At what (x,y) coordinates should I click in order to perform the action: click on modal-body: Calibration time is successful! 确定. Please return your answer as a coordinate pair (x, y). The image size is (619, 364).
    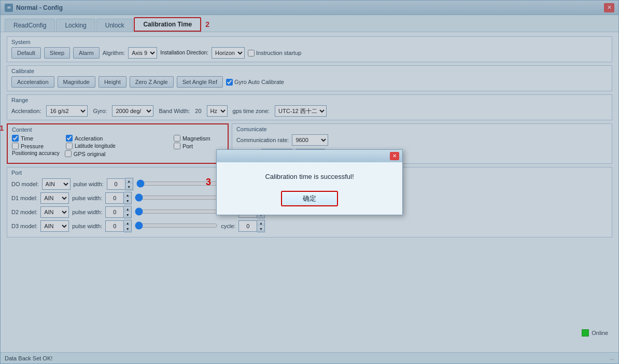
    Looking at the image, I should click on (310, 189).